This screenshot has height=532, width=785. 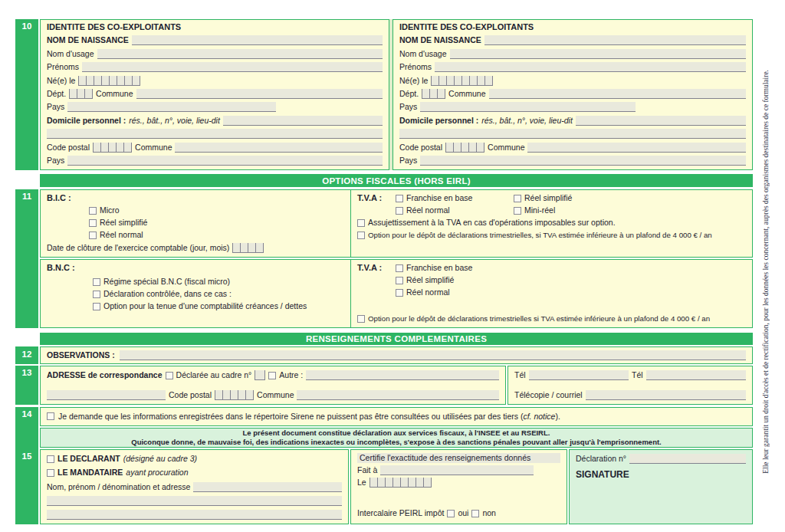 I want to click on tva1-title: T.V.A :, so click(x=375, y=198).